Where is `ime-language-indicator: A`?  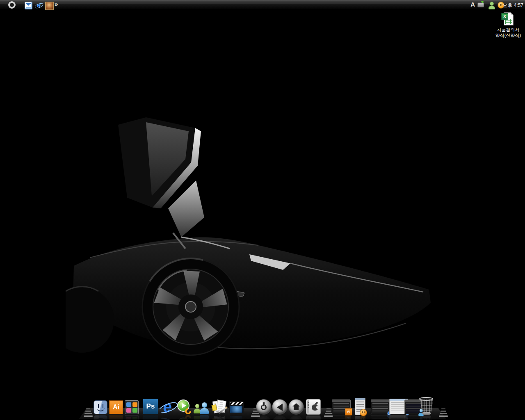
ime-language-indicator: A is located at coordinates (472, 4).